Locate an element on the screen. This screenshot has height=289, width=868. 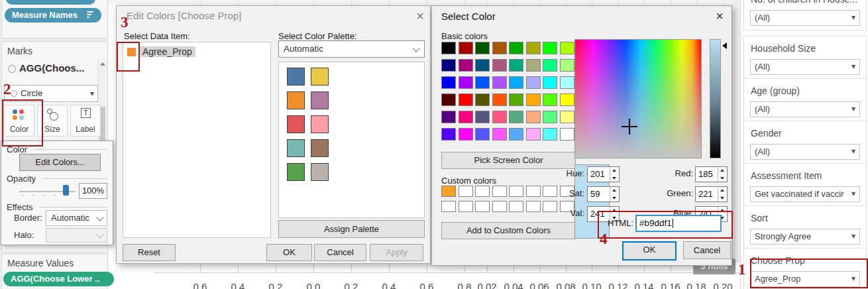
add-to-custom-colors-button: Add to Custom Colors is located at coordinates (509, 231).